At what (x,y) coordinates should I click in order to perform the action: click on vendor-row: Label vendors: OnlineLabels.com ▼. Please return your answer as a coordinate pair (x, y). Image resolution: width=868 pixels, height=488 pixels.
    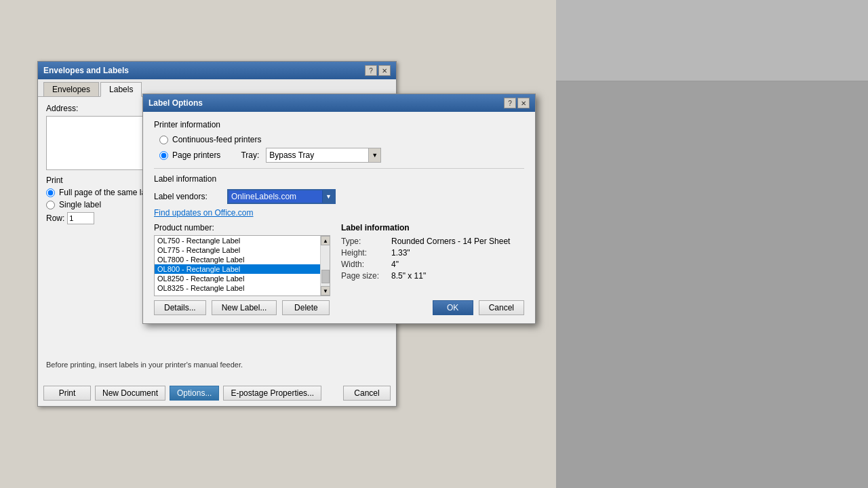
    Looking at the image, I should click on (339, 197).